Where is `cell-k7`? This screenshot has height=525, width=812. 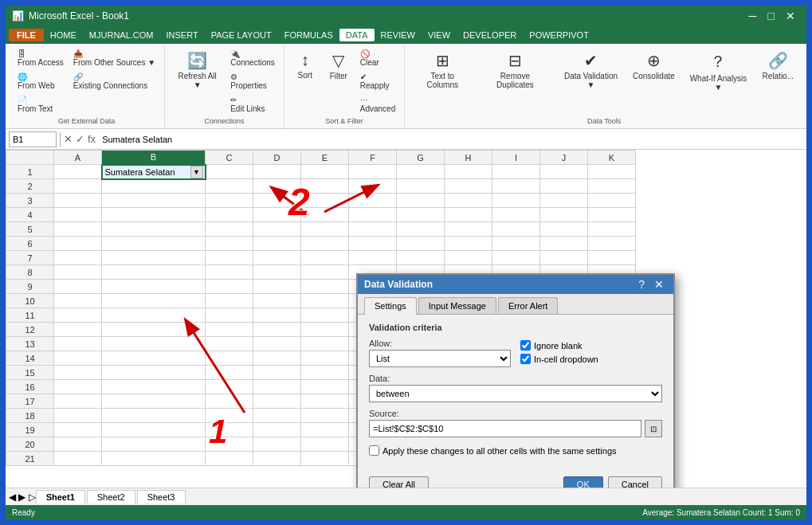
cell-k7 is located at coordinates (612, 258).